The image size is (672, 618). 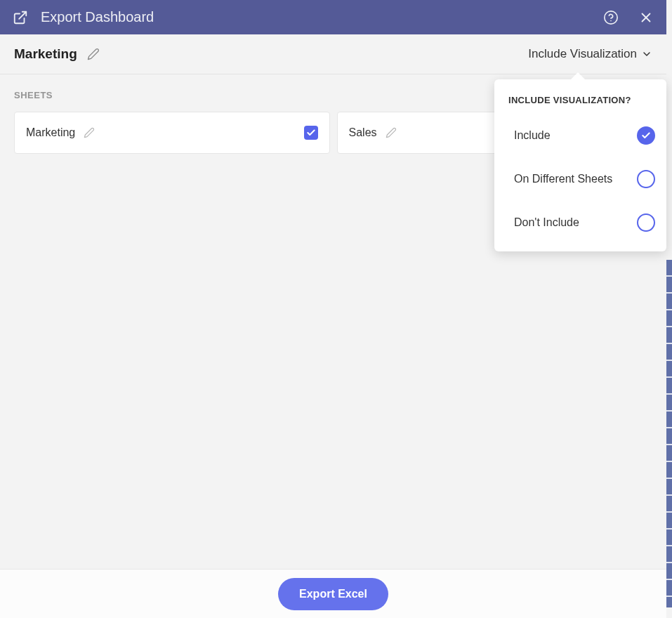 What do you see at coordinates (333, 55) in the screenshot?
I see `subheader: Marketing Include Visualization` at bounding box center [333, 55].